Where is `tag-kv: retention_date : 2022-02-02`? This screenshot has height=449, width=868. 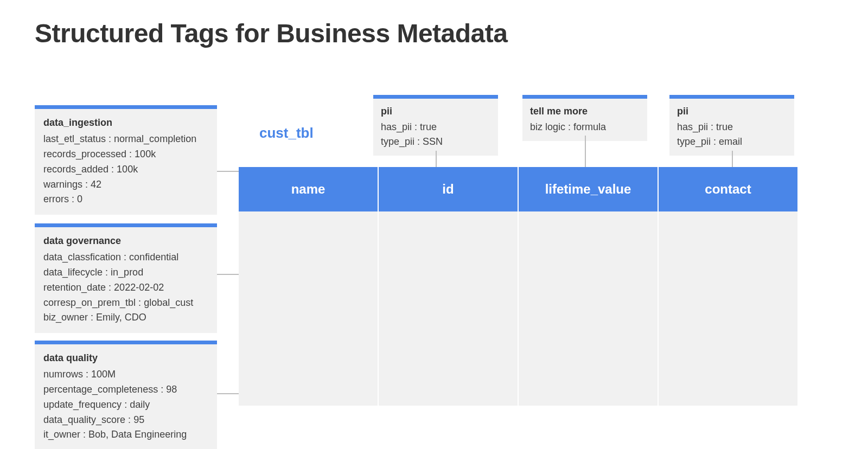
tag-kv: retention_date : 2022-02-02 is located at coordinates (126, 288).